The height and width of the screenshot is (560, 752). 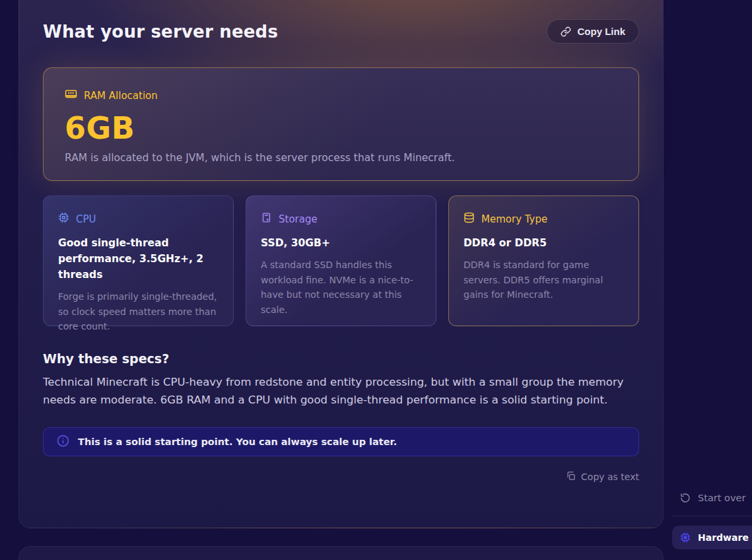 What do you see at coordinates (341, 32) in the screenshot?
I see `panel-header: What your server needs Copy Link` at bounding box center [341, 32].